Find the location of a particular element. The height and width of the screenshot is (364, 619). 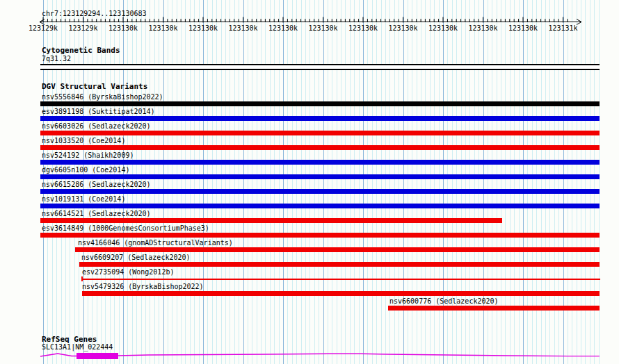

variant-label: dgv6605n100 (Coe2014) is located at coordinates (86, 170).